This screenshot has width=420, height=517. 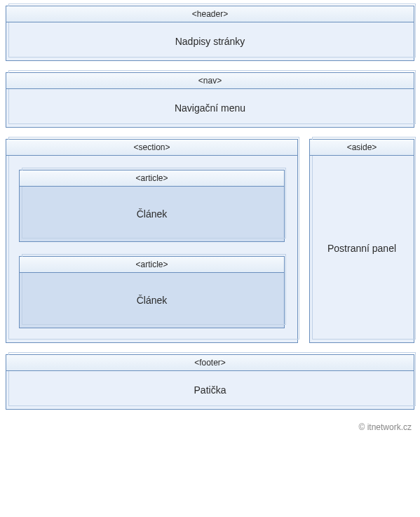 I want to click on footer-block: <footer> Patička, so click(x=210, y=382).